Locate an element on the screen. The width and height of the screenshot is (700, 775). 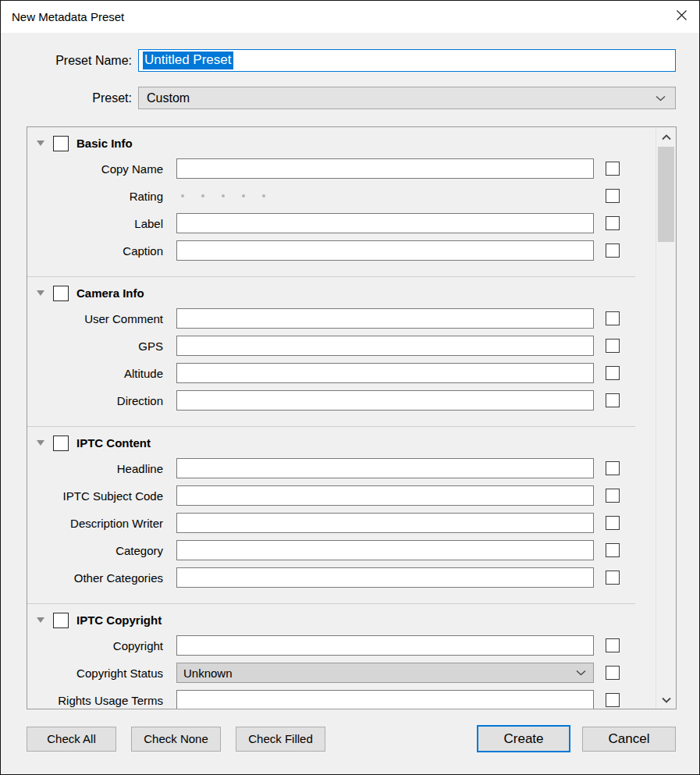
preset-dropdown: Custom is located at coordinates (407, 98).